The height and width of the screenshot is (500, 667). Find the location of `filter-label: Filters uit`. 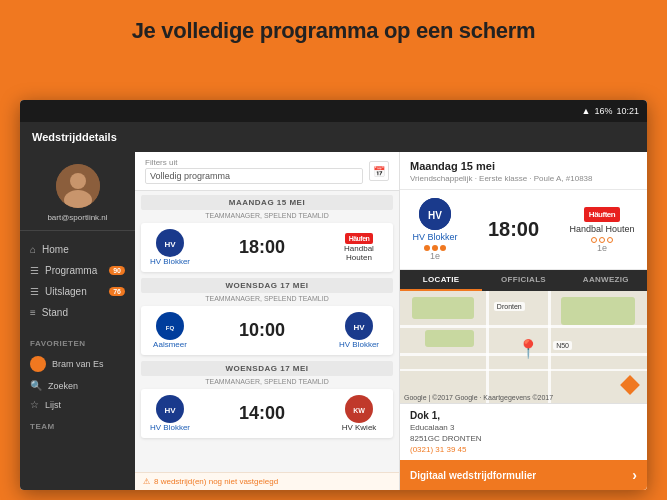

filter-label: Filters uit is located at coordinates (254, 162).